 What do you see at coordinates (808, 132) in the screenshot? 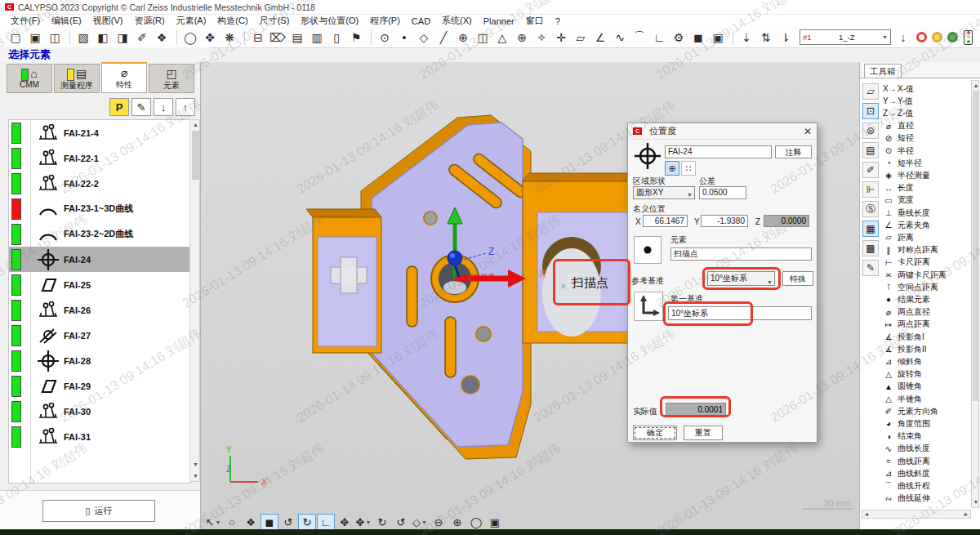
I see `close-icon: ✕` at bounding box center [808, 132].